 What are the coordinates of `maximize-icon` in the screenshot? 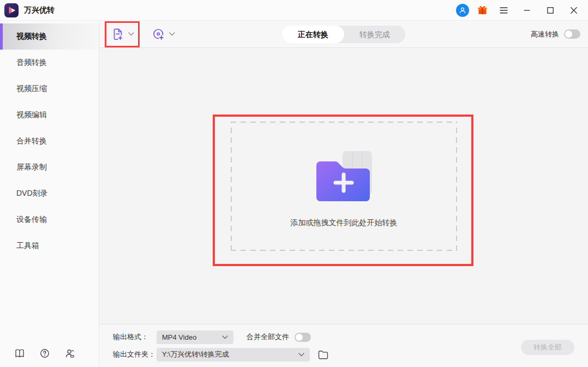 It's located at (550, 10).